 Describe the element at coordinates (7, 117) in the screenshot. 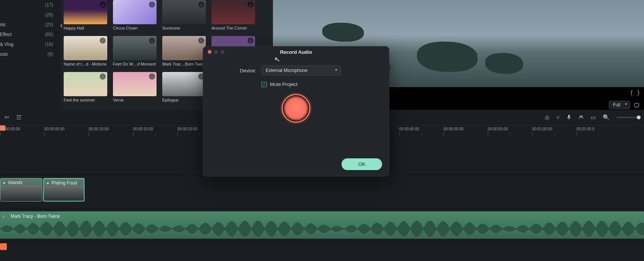

I see `scissors-icon: ✄` at that location.